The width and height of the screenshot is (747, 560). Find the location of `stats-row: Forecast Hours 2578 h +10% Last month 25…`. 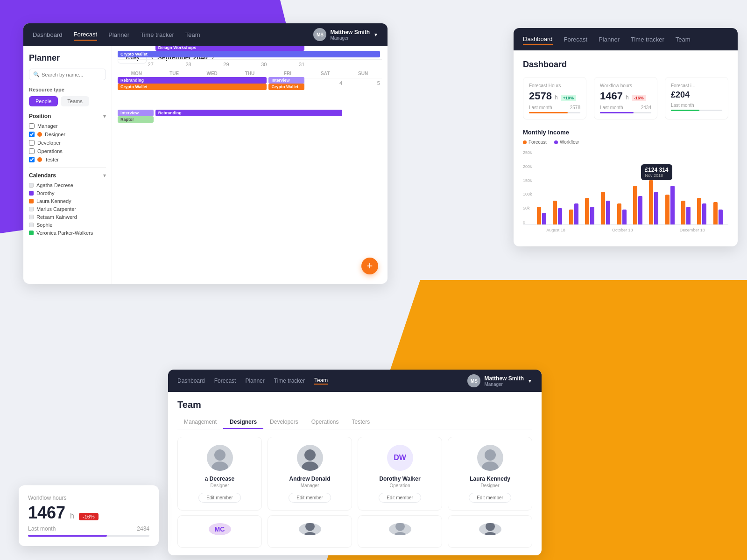

stats-row: Forecast Hours 2578 h +10% Last month 25… is located at coordinates (626, 98).